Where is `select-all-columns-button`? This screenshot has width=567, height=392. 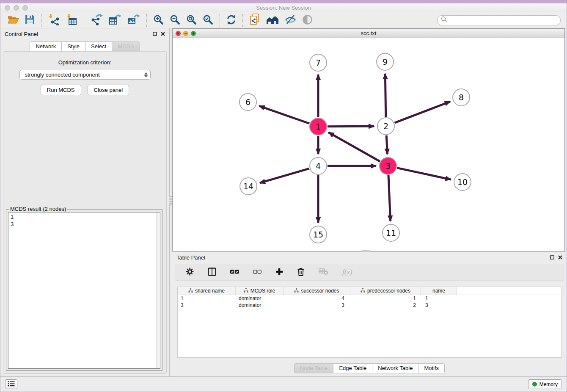 select-all-columns-button is located at coordinates (234, 273).